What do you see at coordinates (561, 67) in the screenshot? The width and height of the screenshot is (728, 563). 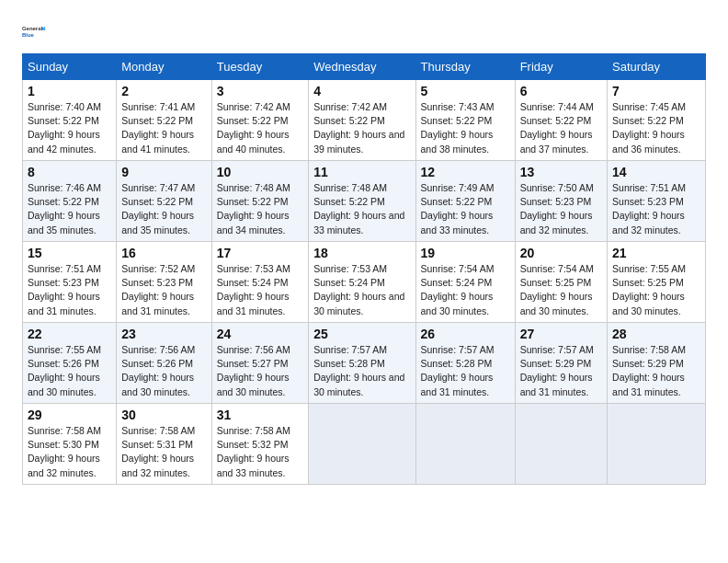 I see `header-friday: Friday` at bounding box center [561, 67].